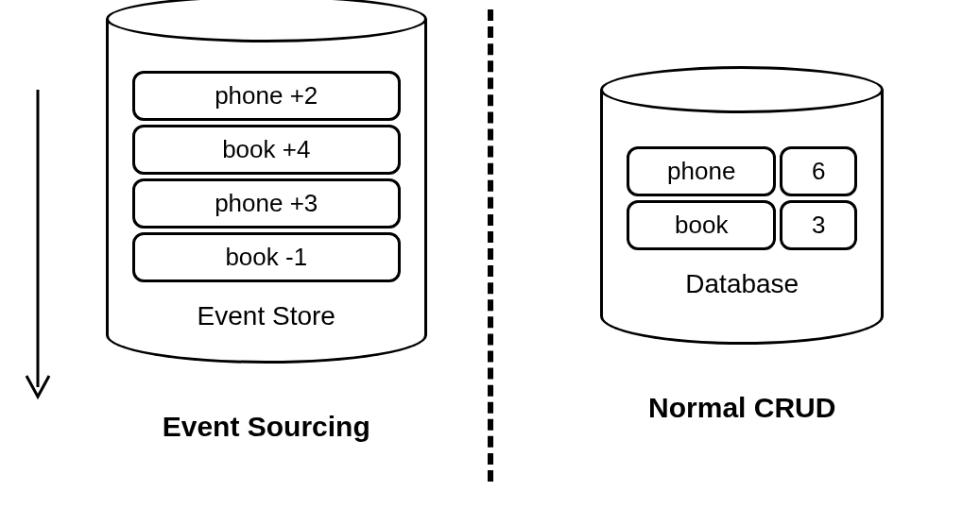  Describe the element at coordinates (38, 246) in the screenshot. I see `timeline-arrow-icon` at that location.